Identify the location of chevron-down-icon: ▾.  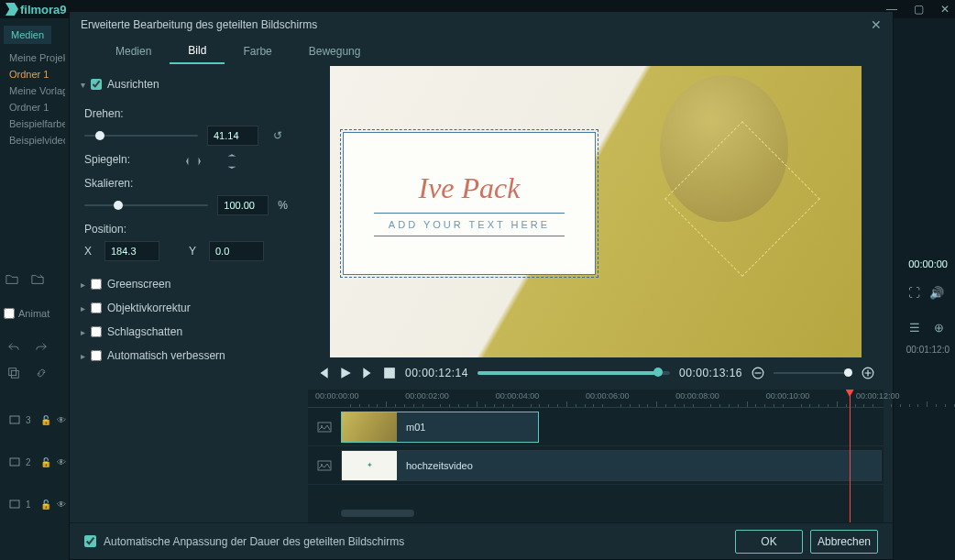
(82, 84).